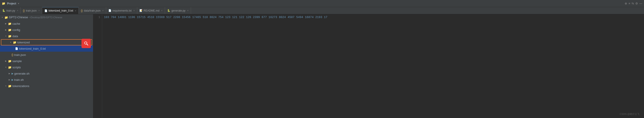  I want to click on generate-sh-label: generate.sh, so click(22, 74).